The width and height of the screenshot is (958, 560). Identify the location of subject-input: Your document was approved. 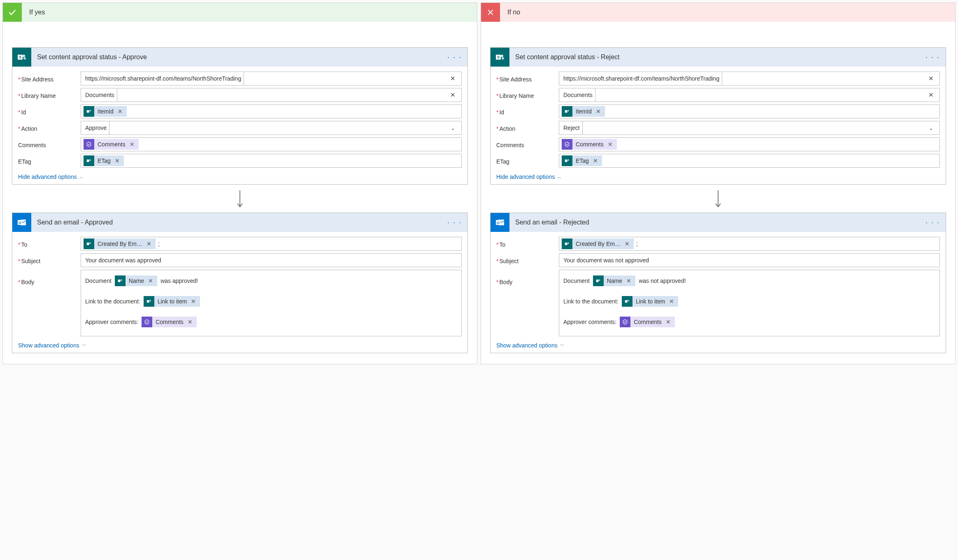
(271, 260).